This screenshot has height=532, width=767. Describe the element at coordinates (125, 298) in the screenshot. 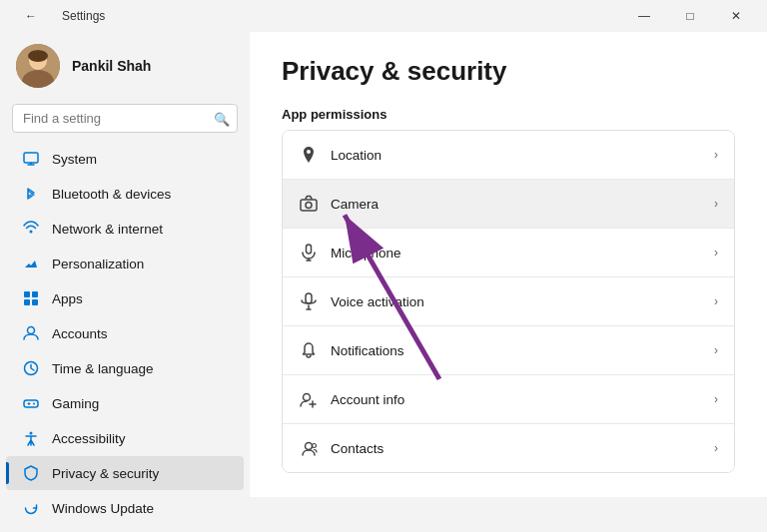

I see `sidebar-item-apps: Apps` at that location.